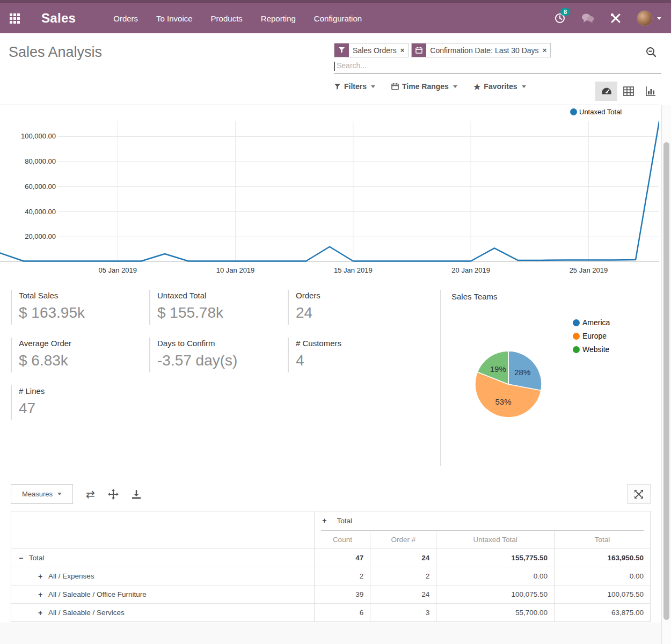 Image resolution: width=671 pixels, height=644 pixels. Describe the element at coordinates (666, 375) in the screenshot. I see `scrollbar-track` at that location.